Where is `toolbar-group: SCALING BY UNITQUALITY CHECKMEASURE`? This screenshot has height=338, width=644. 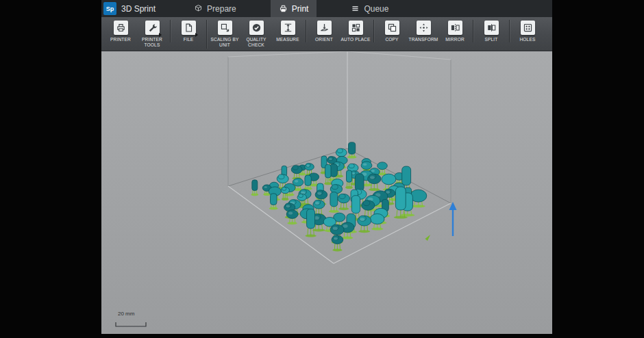 toolbar-group: SCALING BY UNITQUALITY CHECKMEASURE is located at coordinates (256, 34).